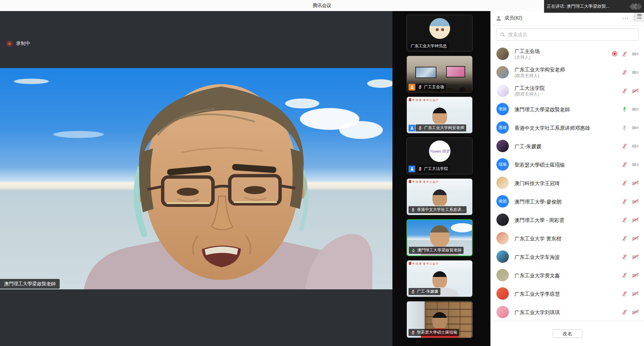 The image size is (644, 346). I want to click on video-thumbnail: 粤港澳 青年公益行广东工业大学阎安老师, so click(439, 115).